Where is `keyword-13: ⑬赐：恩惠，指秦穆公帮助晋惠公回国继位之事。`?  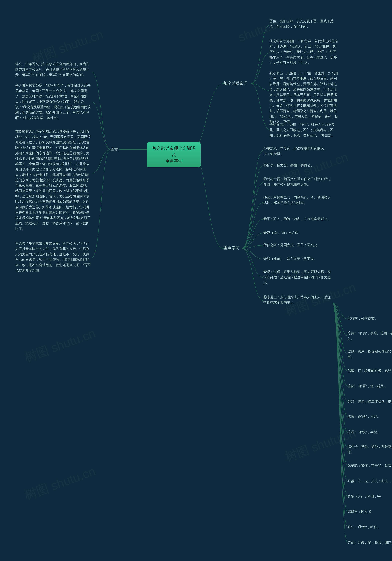 keyword-13: ⑬赐：恩惠，指秦穆公帮助晋惠公回国继位之事。 is located at coordinates (370, 354).